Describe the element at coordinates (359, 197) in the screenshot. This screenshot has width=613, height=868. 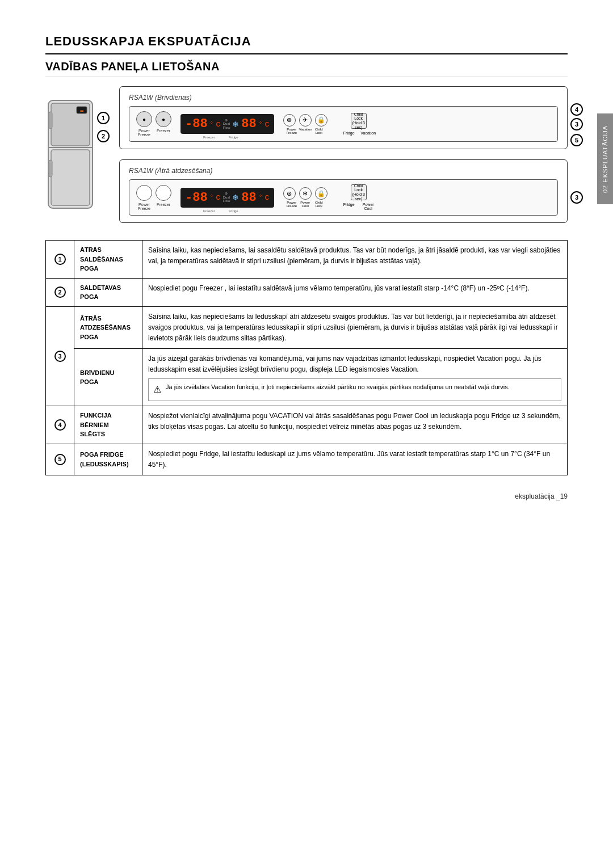
I see `right-btns-p2: Child Lock(Hold 3 sec) Fridge Power Cool` at that location.